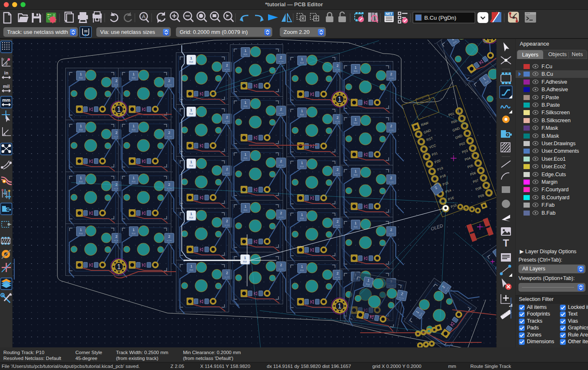 Image resolution: width=588 pixels, height=370 pixels. Describe the element at coordinates (6, 100) in the screenshot. I see `svg-text: mm` at that location.